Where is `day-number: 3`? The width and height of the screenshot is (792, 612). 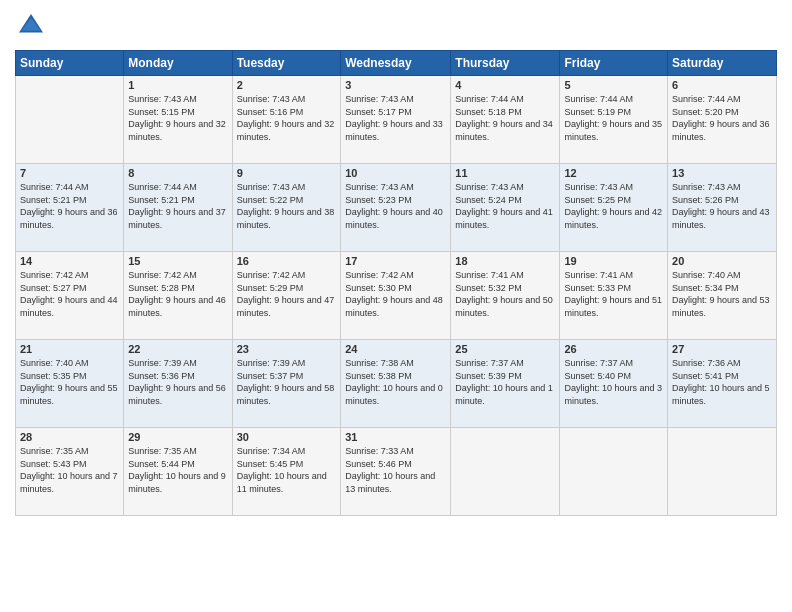 day-number: 3 is located at coordinates (396, 85).